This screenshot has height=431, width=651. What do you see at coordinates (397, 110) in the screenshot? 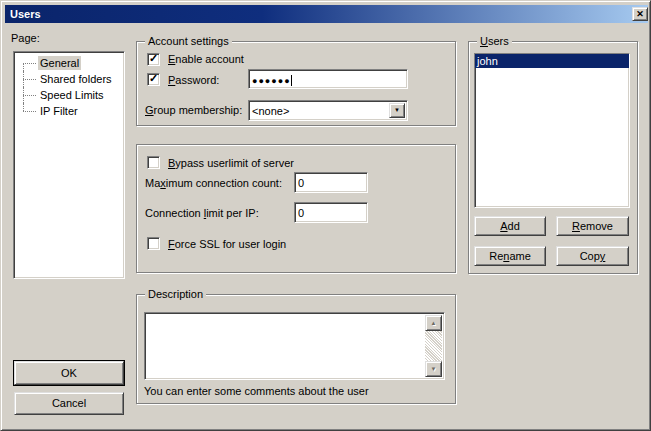
I see `dropdown-button: ▼` at bounding box center [397, 110].